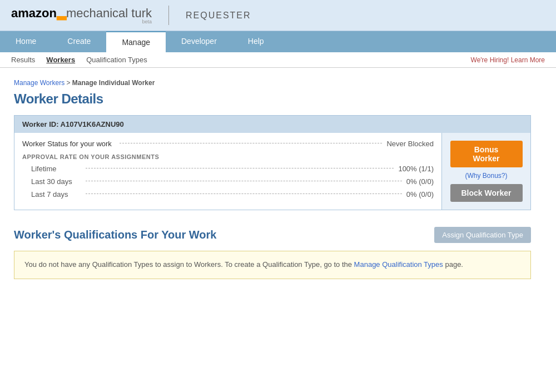 The width and height of the screenshot is (556, 392). Describe the element at coordinates (240, 168) in the screenshot. I see `dotted-line-lifetime` at that location.